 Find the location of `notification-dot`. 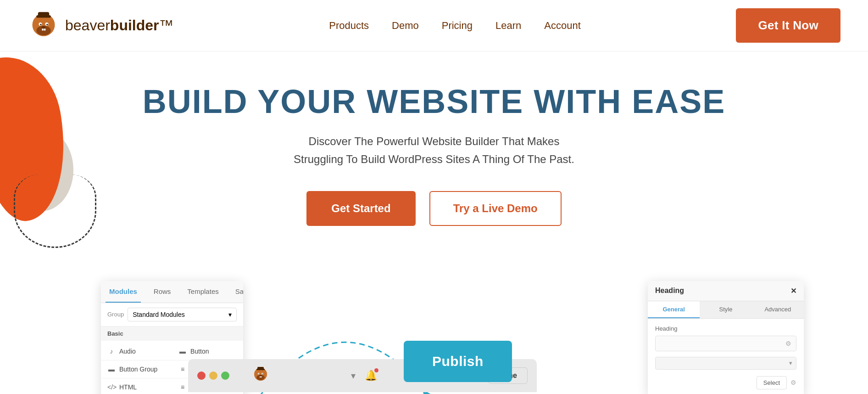

notification-dot is located at coordinates (376, 370).